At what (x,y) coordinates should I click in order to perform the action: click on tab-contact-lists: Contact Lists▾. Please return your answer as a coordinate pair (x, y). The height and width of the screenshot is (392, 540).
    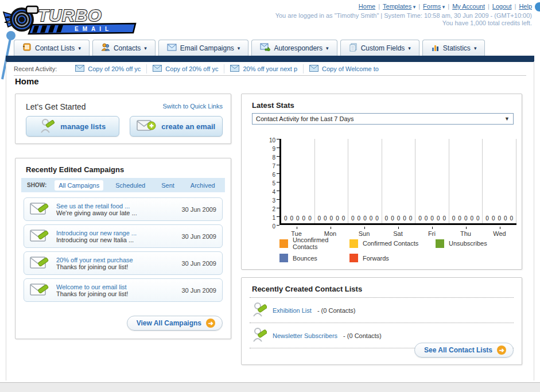
    Looking at the image, I should click on (52, 48).